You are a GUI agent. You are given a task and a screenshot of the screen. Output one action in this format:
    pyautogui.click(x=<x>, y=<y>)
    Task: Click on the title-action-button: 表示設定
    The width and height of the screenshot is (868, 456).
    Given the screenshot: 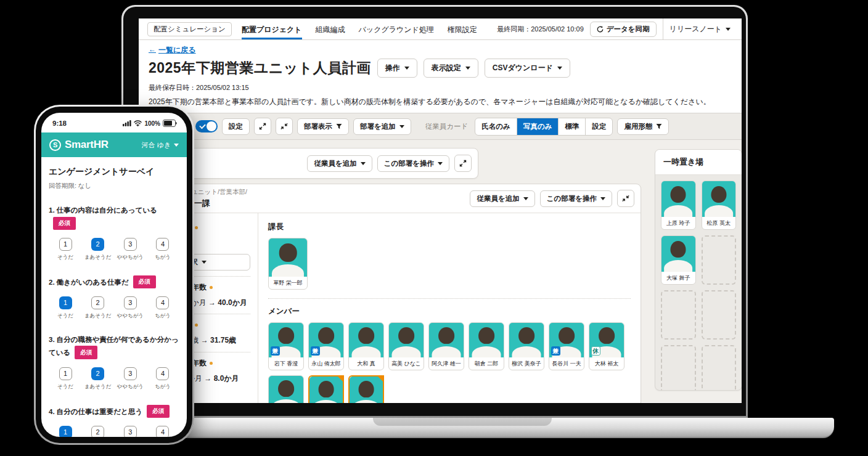 What is the action you would take?
    pyautogui.click(x=451, y=68)
    